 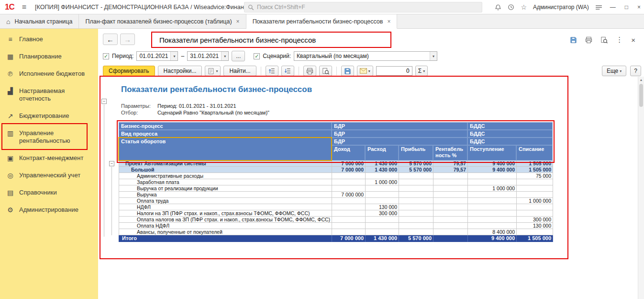 I want to click on group-collapse-button: −, so click(x=112, y=164).